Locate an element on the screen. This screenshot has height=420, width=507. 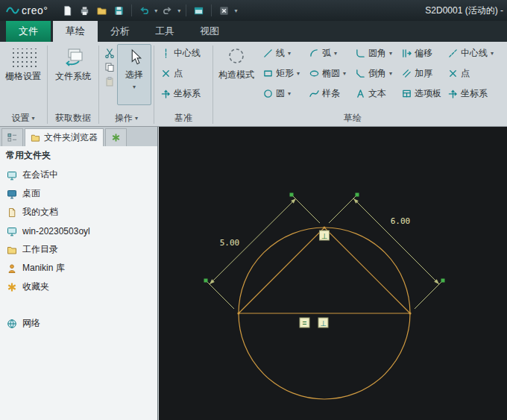
csys-datum-tool: 坐标系 is located at coordinates (183, 94).